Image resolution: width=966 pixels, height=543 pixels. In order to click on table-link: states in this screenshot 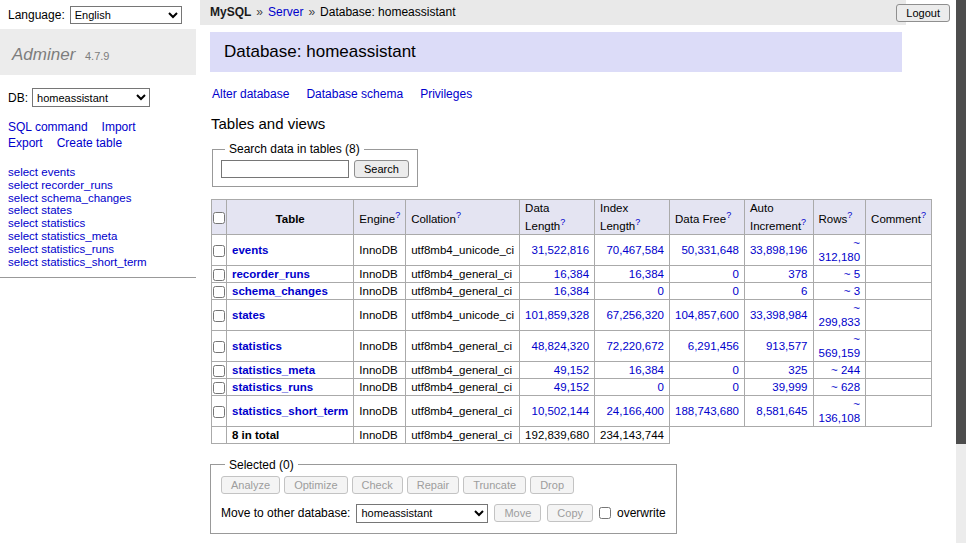, I will do `click(56, 210)`.